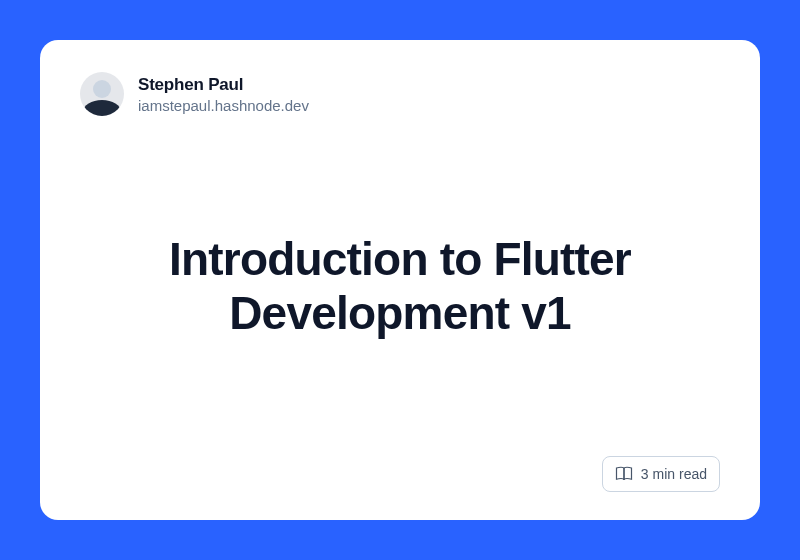 Image resolution: width=800 pixels, height=560 pixels. I want to click on avatar, so click(102, 94).